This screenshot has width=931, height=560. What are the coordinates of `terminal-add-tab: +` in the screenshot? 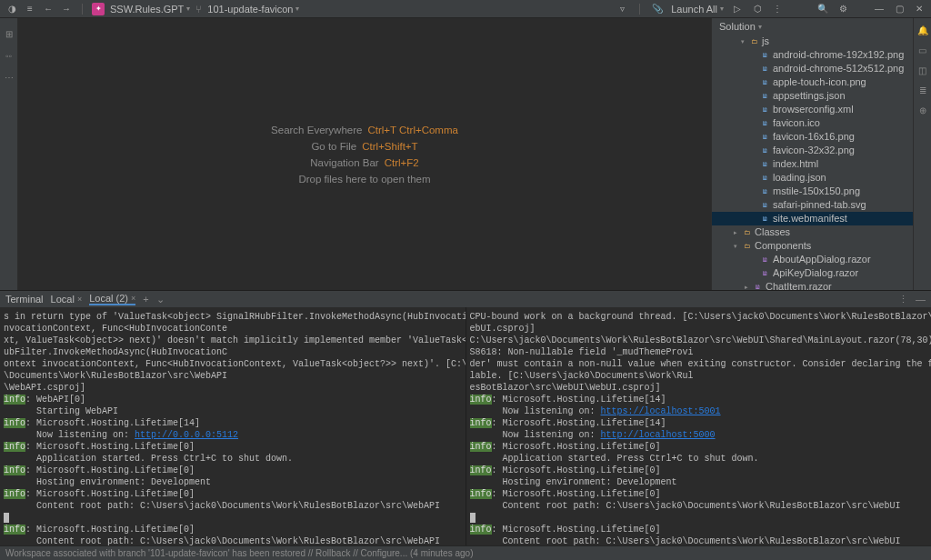 It's located at (145, 299).